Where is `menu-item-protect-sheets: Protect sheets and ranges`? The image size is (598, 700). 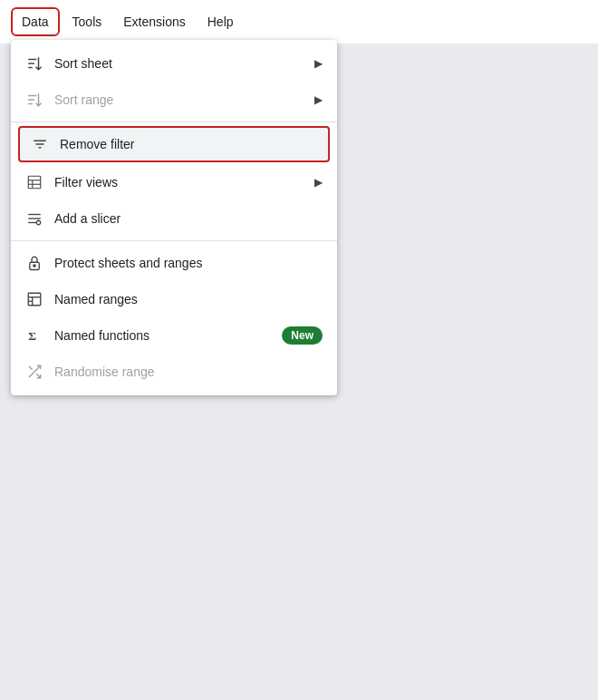 menu-item-protect-sheets: Protect sheets and ranges is located at coordinates (174, 263).